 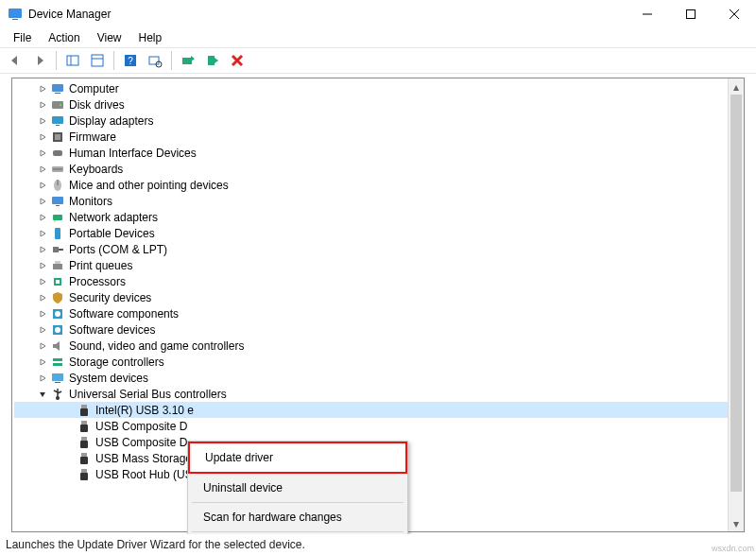 What do you see at coordinates (73, 61) in the screenshot?
I see `show-hide-tree-button` at bounding box center [73, 61].